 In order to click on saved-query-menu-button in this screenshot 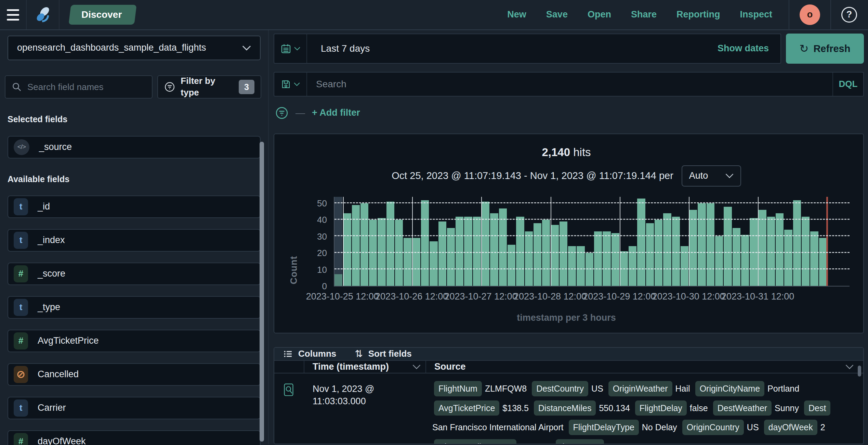, I will do `click(291, 84)`.